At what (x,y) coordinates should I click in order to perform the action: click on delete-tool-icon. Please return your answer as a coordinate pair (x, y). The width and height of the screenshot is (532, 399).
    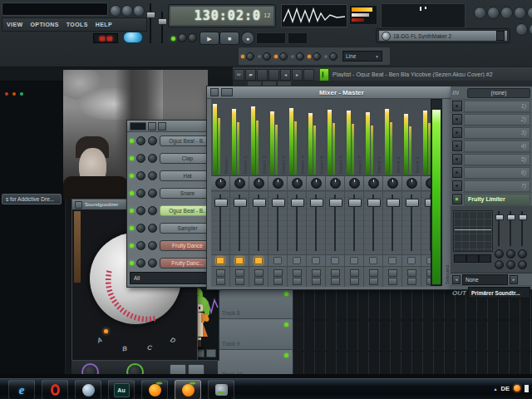
    Looking at the image, I should click on (263, 75).